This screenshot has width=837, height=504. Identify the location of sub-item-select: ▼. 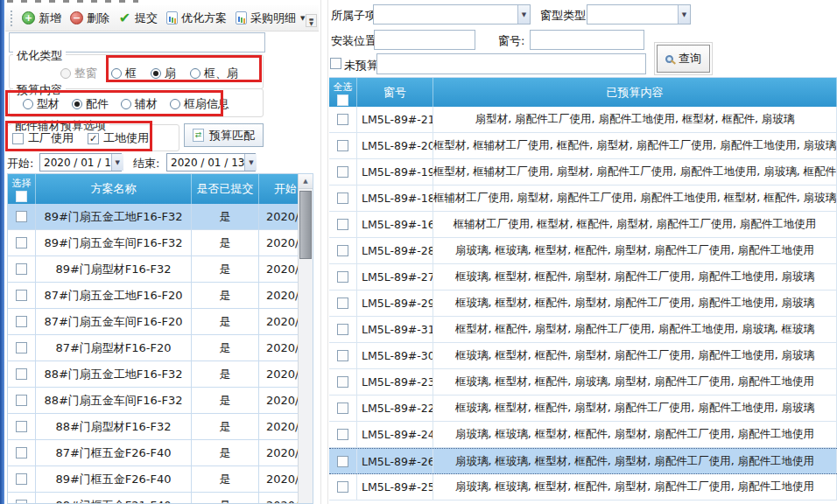
(452, 14).